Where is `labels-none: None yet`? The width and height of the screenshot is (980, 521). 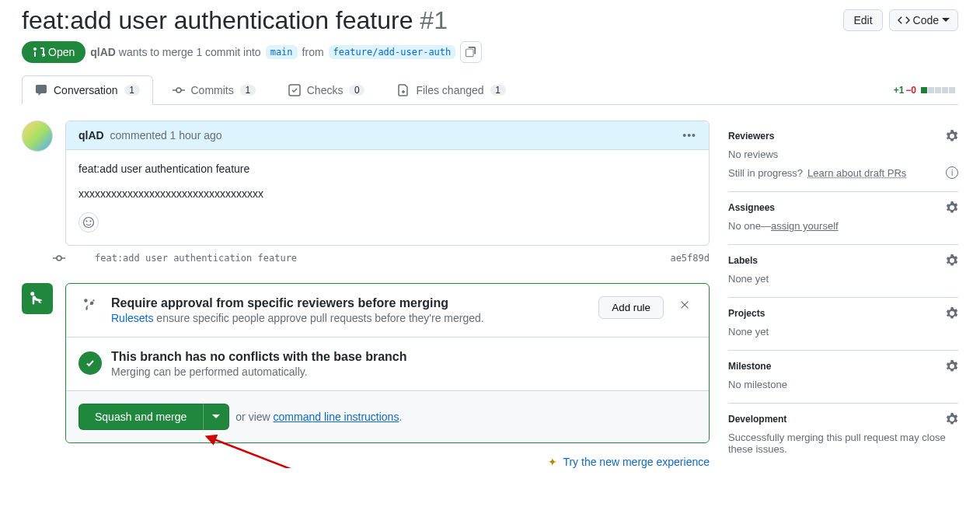
labels-none: None yet is located at coordinates (843, 278).